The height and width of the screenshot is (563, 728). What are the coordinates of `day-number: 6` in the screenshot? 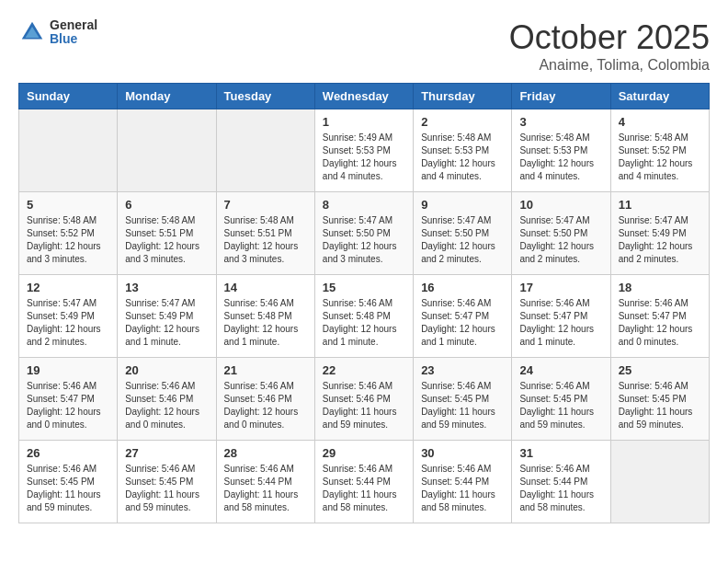 It's located at (166, 204).